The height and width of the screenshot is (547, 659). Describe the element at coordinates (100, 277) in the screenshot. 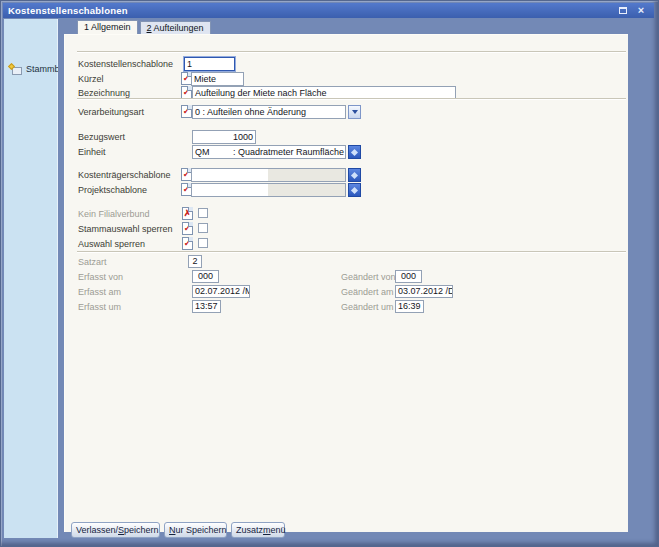

I see `erfasst-von-label: Erfasst von` at that location.